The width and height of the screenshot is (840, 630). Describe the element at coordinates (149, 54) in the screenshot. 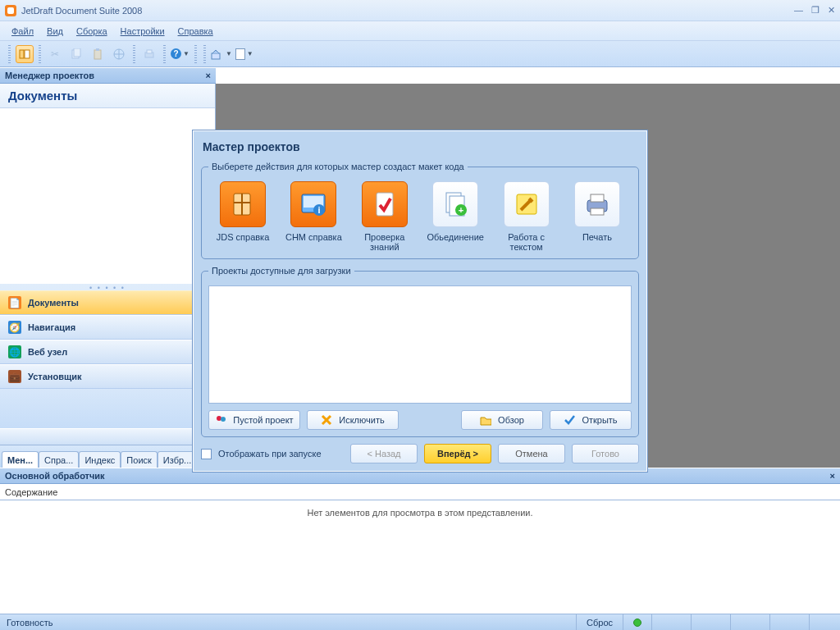

I see `tool-print` at that location.